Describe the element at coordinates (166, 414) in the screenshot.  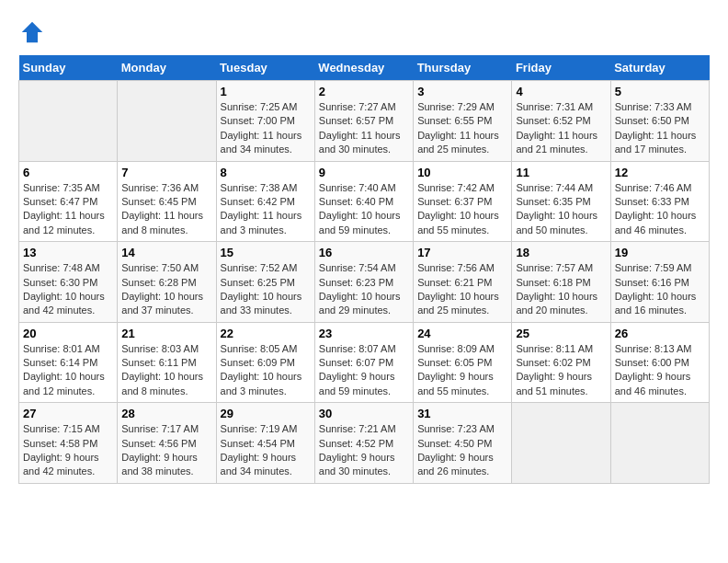
I see `day-number: 28` at that location.